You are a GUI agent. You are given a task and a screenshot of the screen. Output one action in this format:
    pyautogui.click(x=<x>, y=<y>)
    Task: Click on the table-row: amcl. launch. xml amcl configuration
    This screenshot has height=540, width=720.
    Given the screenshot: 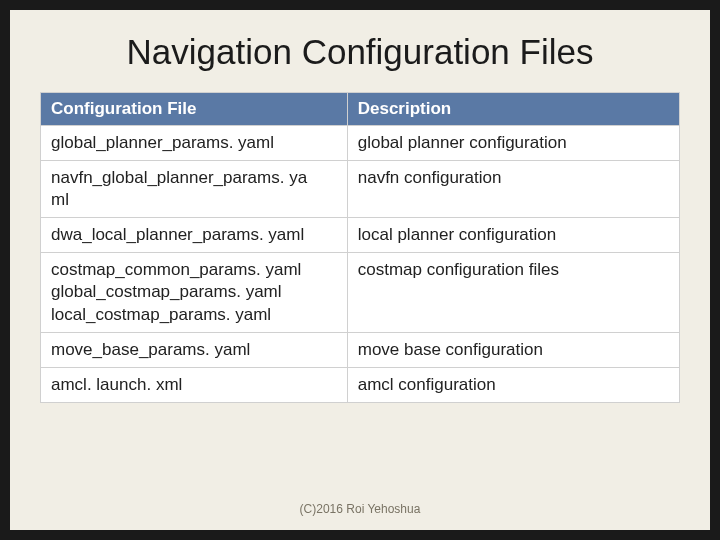 What is the action you would take?
    pyautogui.click(x=360, y=384)
    